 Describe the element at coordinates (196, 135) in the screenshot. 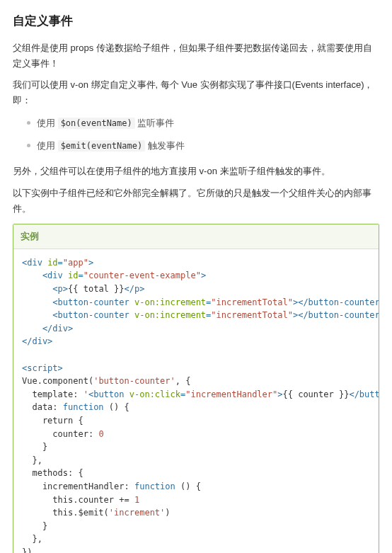

I see `event-methods-list: 使用 $on(eventName) 监听事件 使用 $emit(eventNam…` at that location.